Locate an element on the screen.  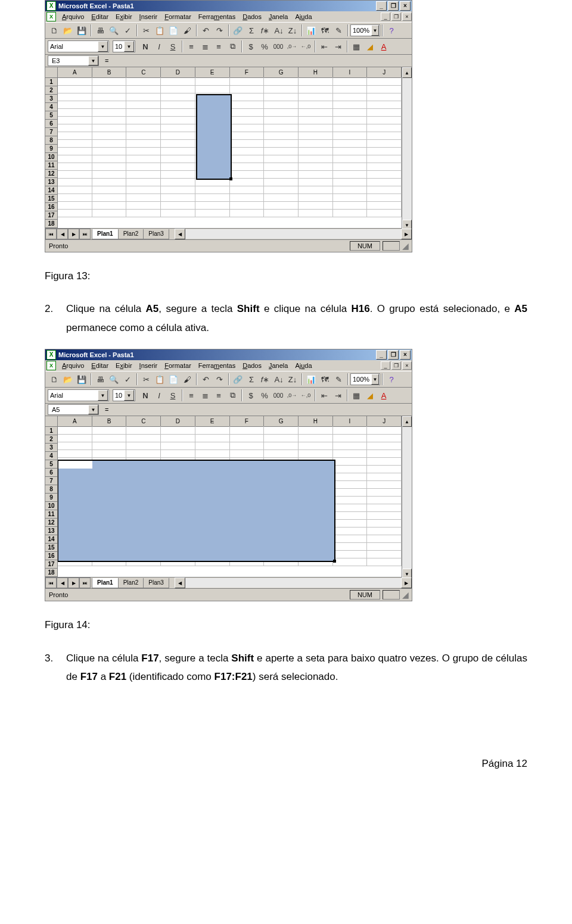
name-box: E3▼ is located at coordinates (73, 61).